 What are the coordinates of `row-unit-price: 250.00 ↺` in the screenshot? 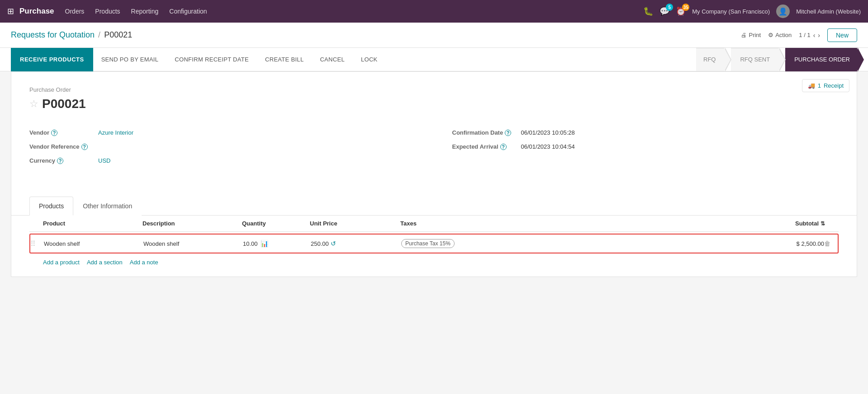 It's located at (356, 244).